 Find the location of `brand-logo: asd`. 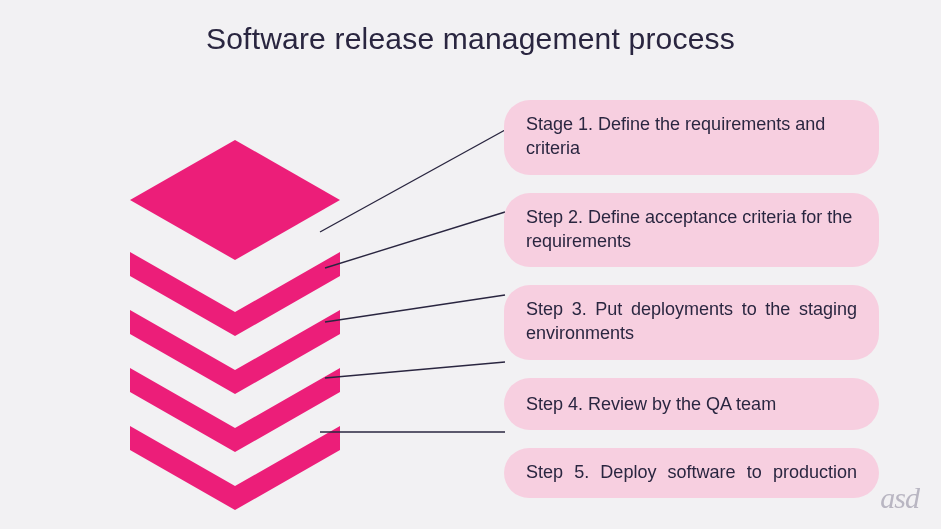

brand-logo: asd is located at coordinates (900, 498).